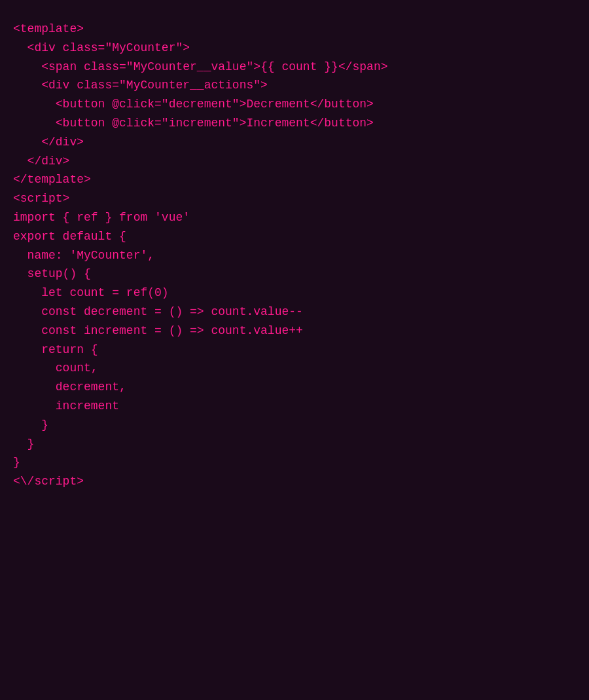 The image size is (589, 700). I want to click on code-line: const increment = () => count.value++, so click(294, 331).